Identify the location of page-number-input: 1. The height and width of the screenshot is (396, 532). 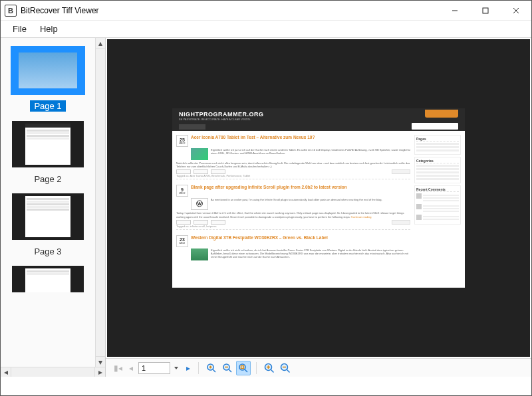
(154, 368).